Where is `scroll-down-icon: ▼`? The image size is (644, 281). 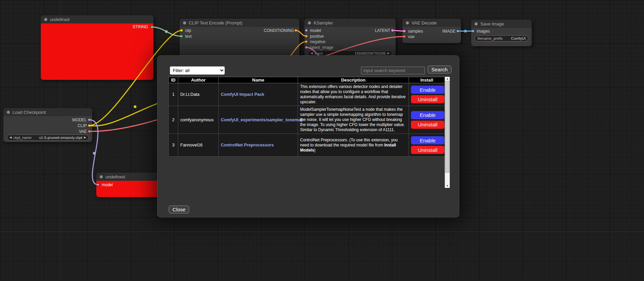 scroll-down-icon: ▼ is located at coordinates (447, 186).